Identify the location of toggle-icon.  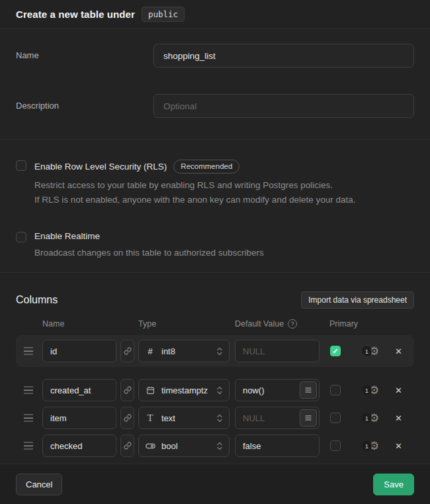
(151, 446).